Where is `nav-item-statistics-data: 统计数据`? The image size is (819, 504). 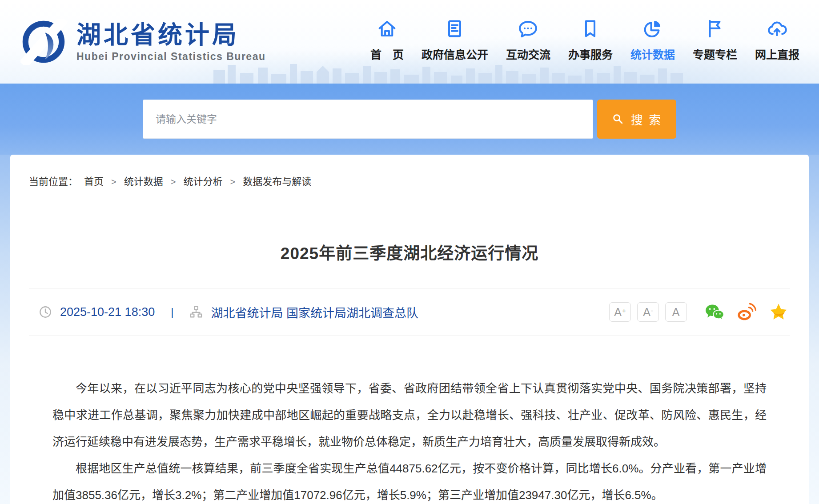 nav-item-statistics-data: 统计数据 is located at coordinates (653, 40).